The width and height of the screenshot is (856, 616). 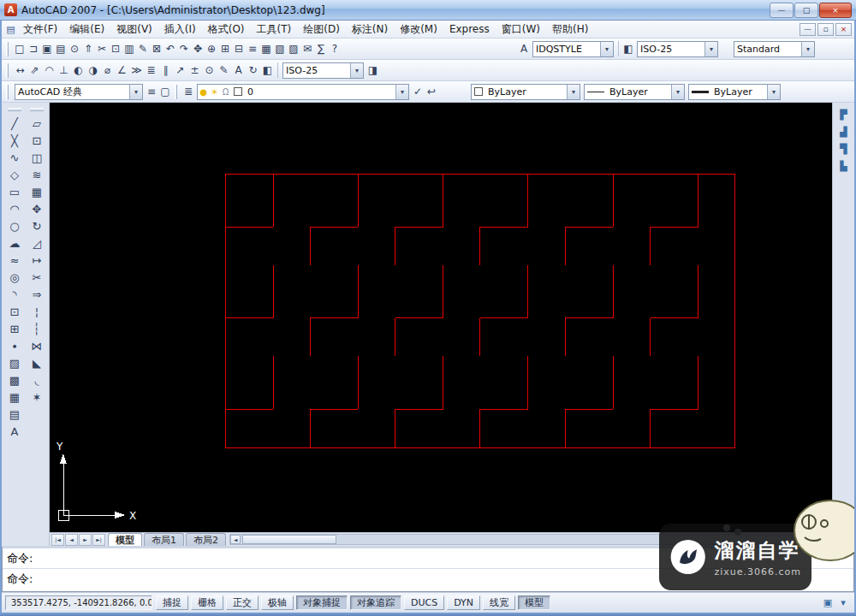 What do you see at coordinates (844, 132) in the screenshot?
I see `draw-order-back-icon: ▟` at bounding box center [844, 132].